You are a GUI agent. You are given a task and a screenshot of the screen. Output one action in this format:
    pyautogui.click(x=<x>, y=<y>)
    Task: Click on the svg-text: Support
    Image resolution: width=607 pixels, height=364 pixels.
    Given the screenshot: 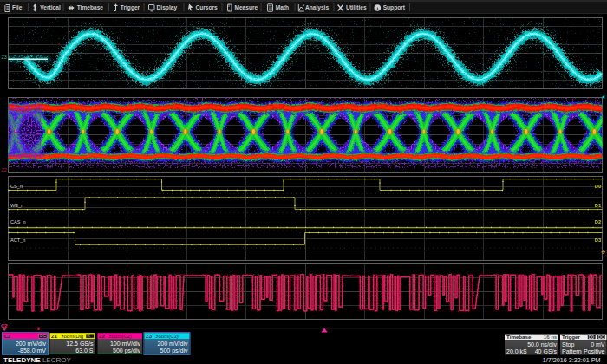 What is the action you would take?
    pyautogui.click(x=395, y=8)
    